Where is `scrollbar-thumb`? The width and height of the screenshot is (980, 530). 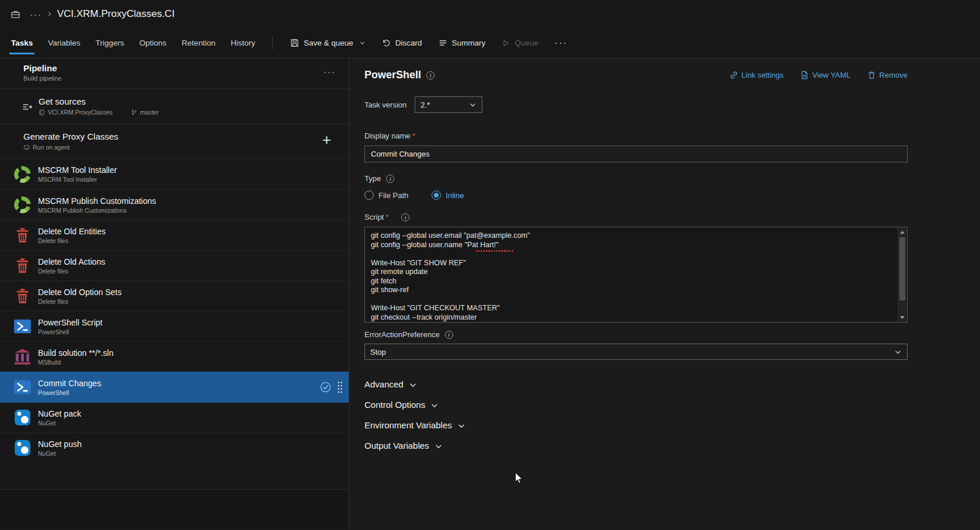
scrollbar-thumb is located at coordinates (902, 269).